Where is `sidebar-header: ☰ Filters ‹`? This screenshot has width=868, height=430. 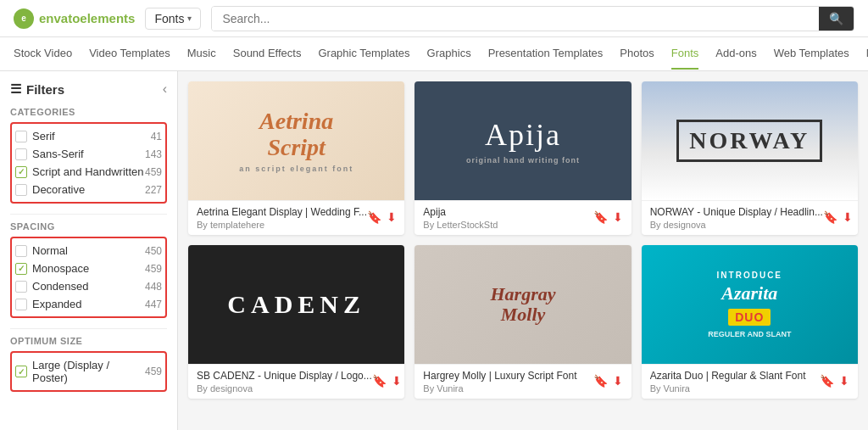
sidebar-header: ☰ Filters ‹ is located at coordinates (88, 89).